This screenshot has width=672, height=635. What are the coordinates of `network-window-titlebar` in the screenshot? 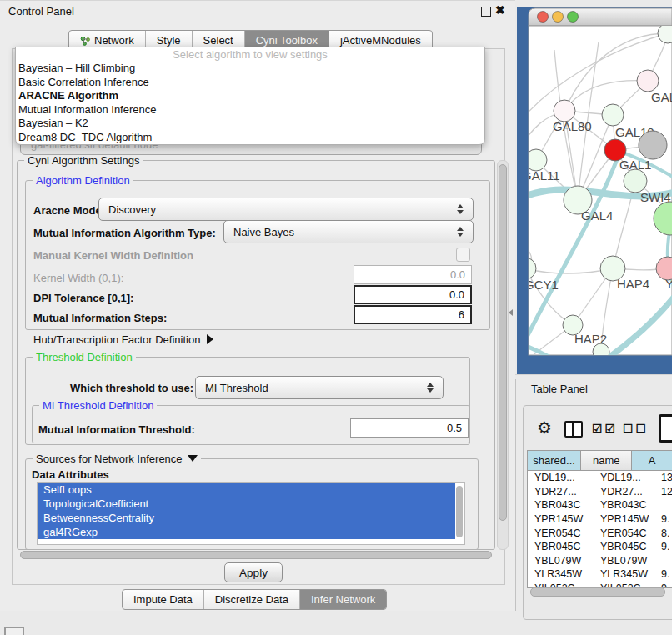 It's located at (600, 17).